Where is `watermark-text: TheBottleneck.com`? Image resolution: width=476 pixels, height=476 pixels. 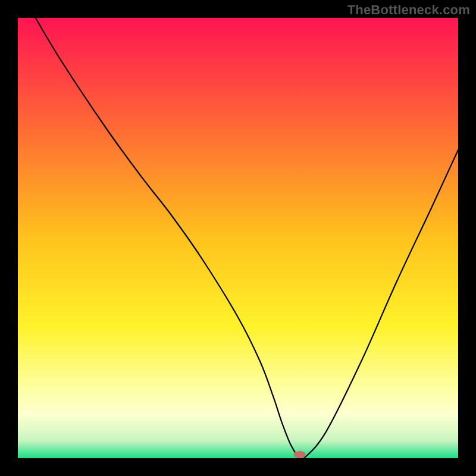 watermark-text: TheBottleneck.com is located at coordinates (409, 10).